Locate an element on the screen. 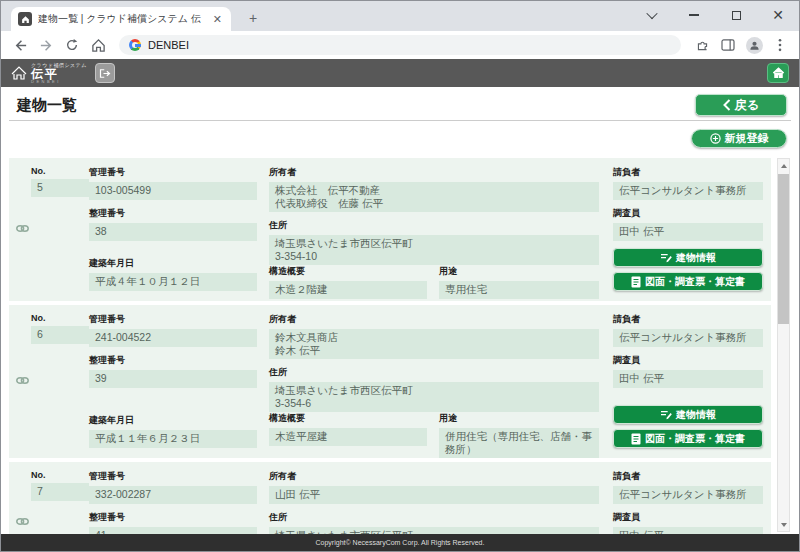 The width and height of the screenshot is (800, 552). scroll-up-icon is located at coordinates (784, 166).